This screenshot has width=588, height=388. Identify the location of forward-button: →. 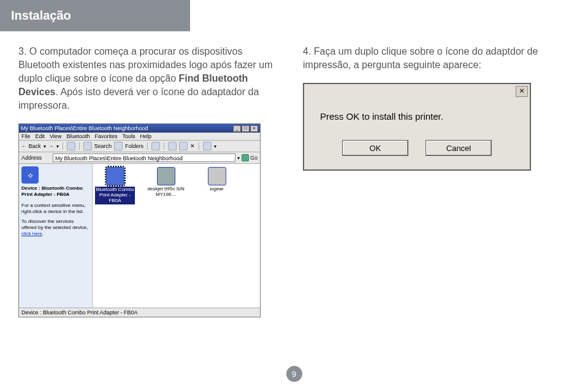
(52, 146).